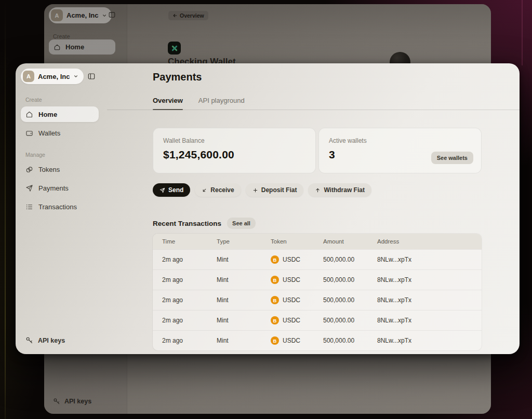 The image size is (532, 419). I want to click on sidebar-item-transactions: Transactions, so click(60, 207).